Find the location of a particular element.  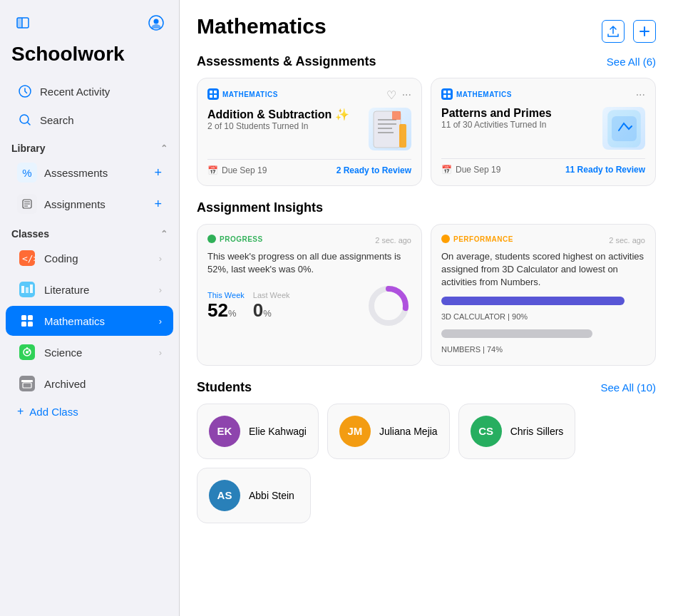

insights-section-header-row: Assignment Insights is located at coordinates (426, 208).